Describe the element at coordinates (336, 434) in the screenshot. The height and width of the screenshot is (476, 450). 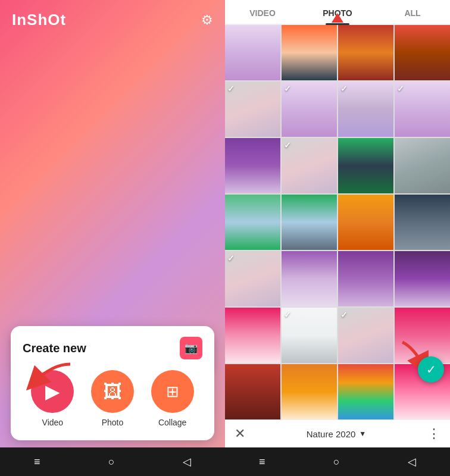
I see `album-selector: Nature 2020 ▼` at that location.